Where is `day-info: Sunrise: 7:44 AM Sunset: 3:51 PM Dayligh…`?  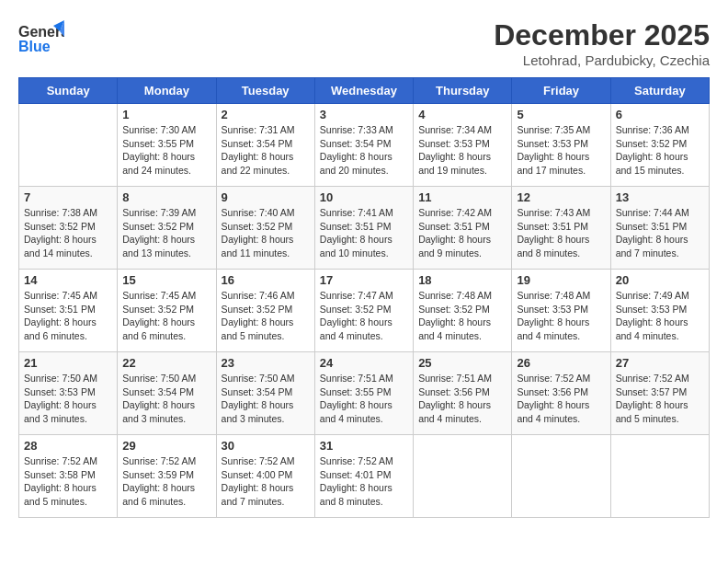
day-info: Sunrise: 7:44 AM Sunset: 3:51 PM Dayligh… is located at coordinates (660, 234).